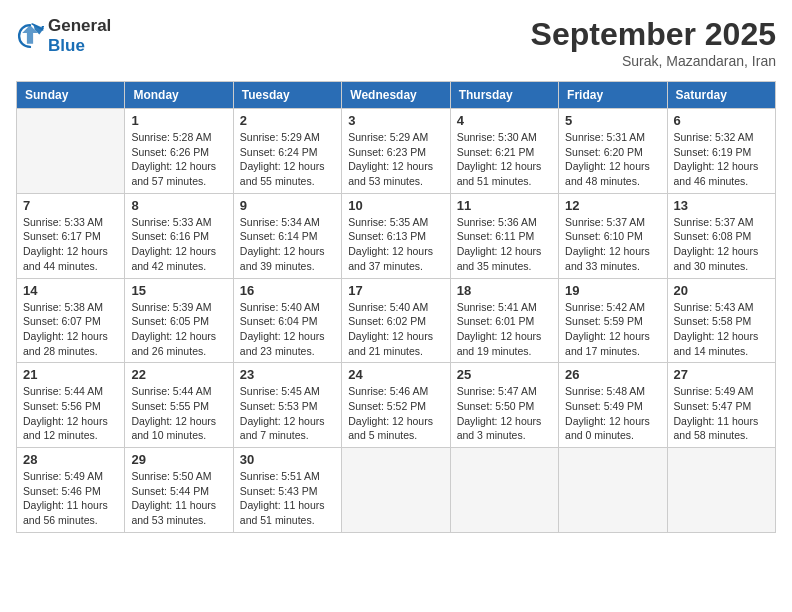 The width and height of the screenshot is (792, 612). What do you see at coordinates (287, 490) in the screenshot?
I see `calendar-cell: 30Sunrise: 5:51 AM Sunset: 5:43 PM Dayli…` at bounding box center [287, 490].